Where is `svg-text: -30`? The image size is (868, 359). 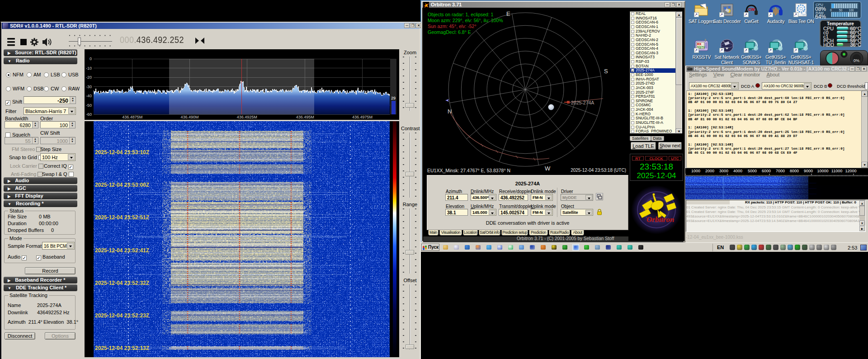
svg-text: -30 is located at coordinates (89, 87).